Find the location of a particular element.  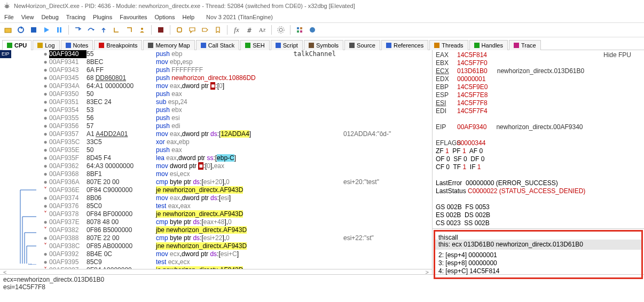

app-icon is located at coordinates (7, 6).